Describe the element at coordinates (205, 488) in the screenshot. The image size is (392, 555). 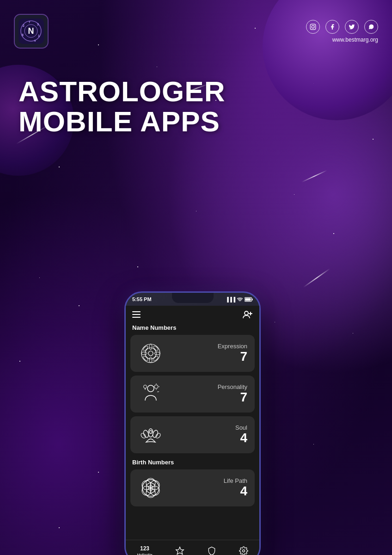
I see `life-path-card-right: Life Path 4` at that location.